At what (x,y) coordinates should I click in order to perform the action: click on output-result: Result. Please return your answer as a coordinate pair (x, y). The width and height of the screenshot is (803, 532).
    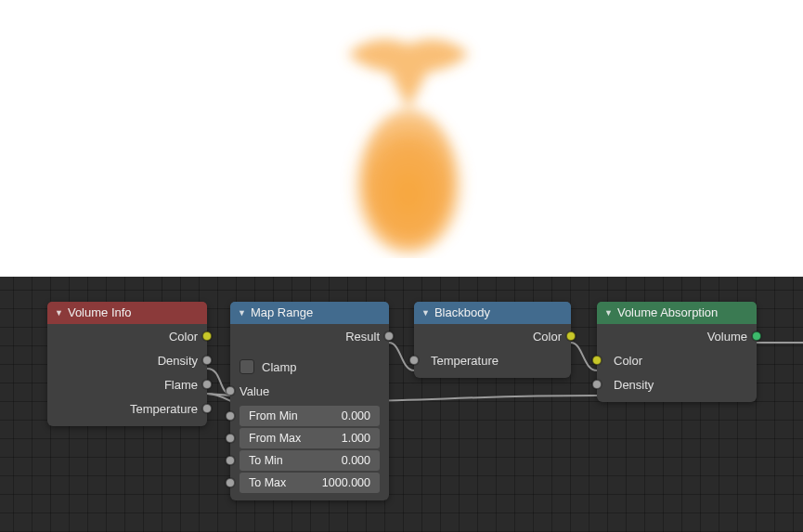
    Looking at the image, I should click on (310, 336).